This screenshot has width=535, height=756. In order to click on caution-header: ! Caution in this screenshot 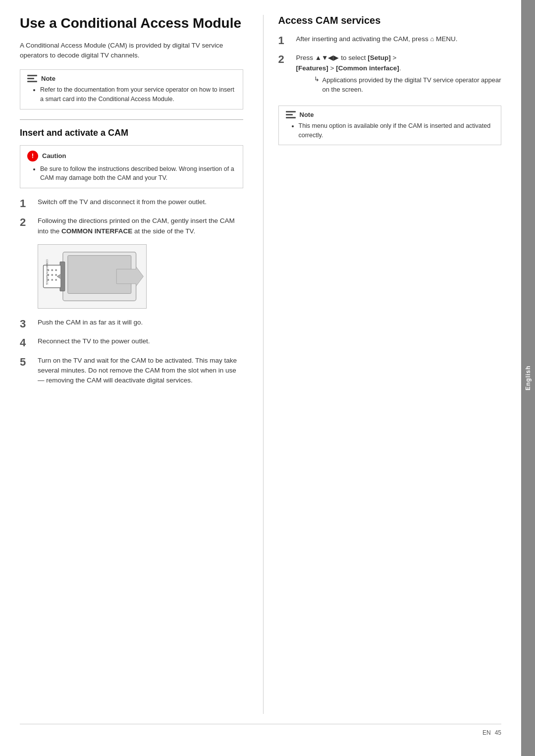, I will do `click(132, 156)`.